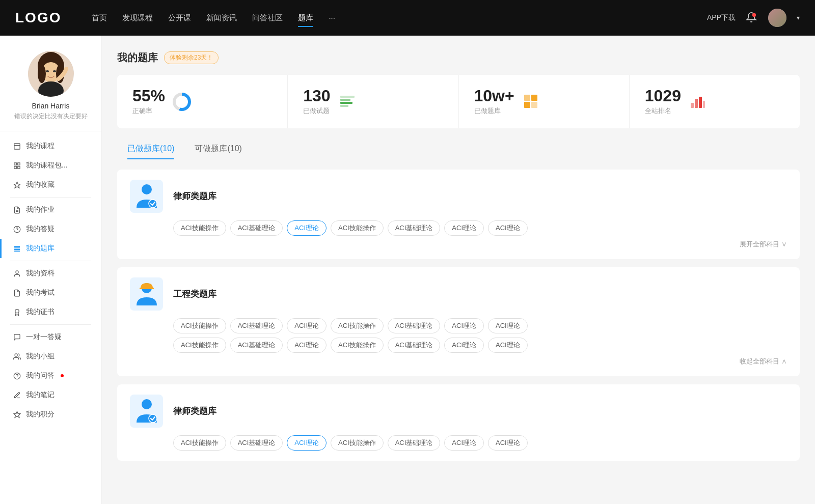 The height and width of the screenshot is (504, 815). Describe the element at coordinates (464, 326) in the screenshot. I see `tag-2-r1-5: ACI理论` at that location.